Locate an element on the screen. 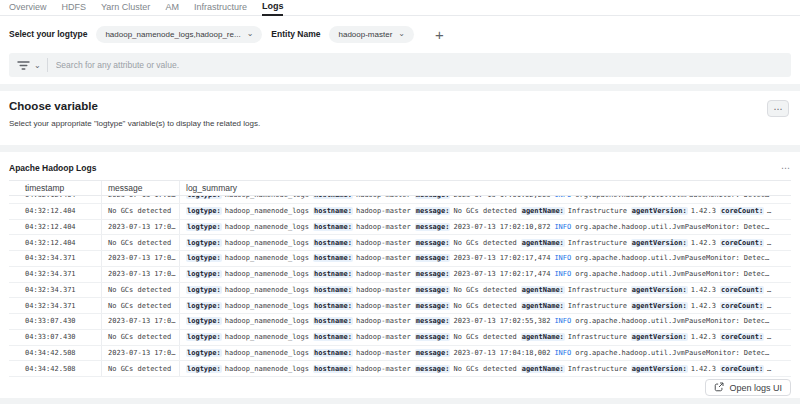 The height and width of the screenshot is (404, 800). log-table-header: timestamp message log_summary is located at coordinates (400, 188).